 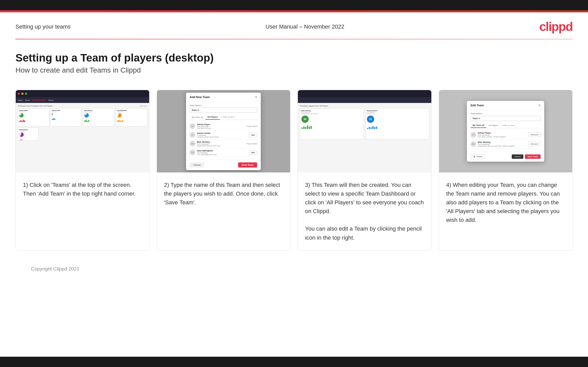 I want to click on delete-team-button: 🗑 Delete, so click(x=478, y=156).